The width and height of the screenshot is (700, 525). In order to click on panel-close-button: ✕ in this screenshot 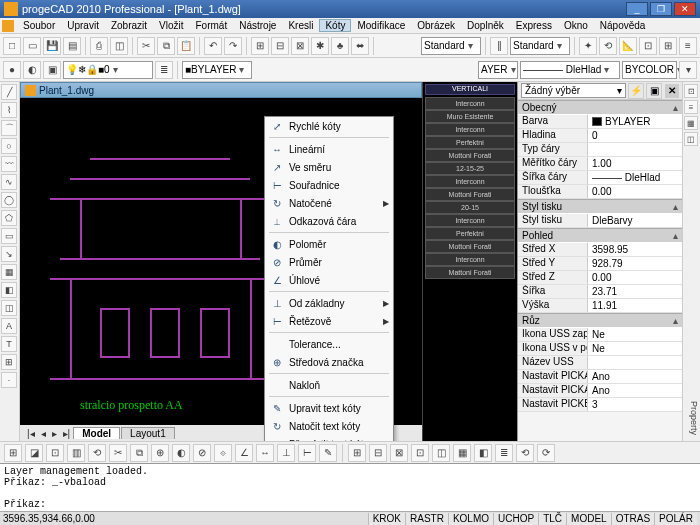, I will do `click(672, 91)`.